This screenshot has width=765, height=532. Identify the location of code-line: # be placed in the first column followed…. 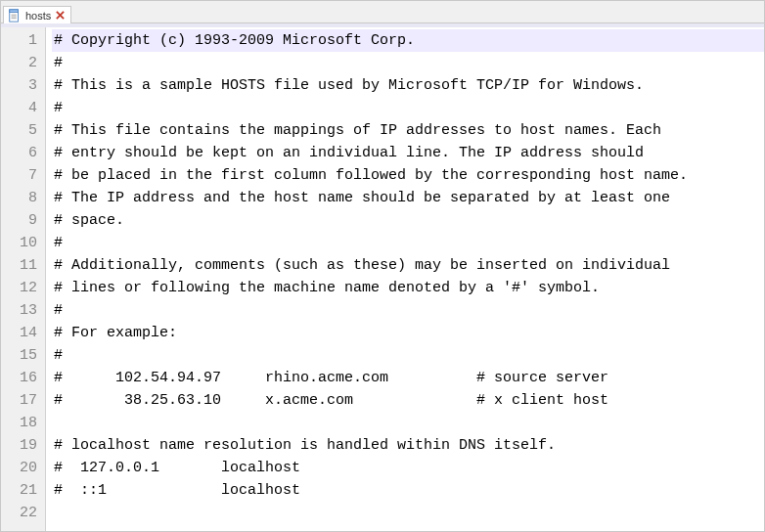
(408, 176).